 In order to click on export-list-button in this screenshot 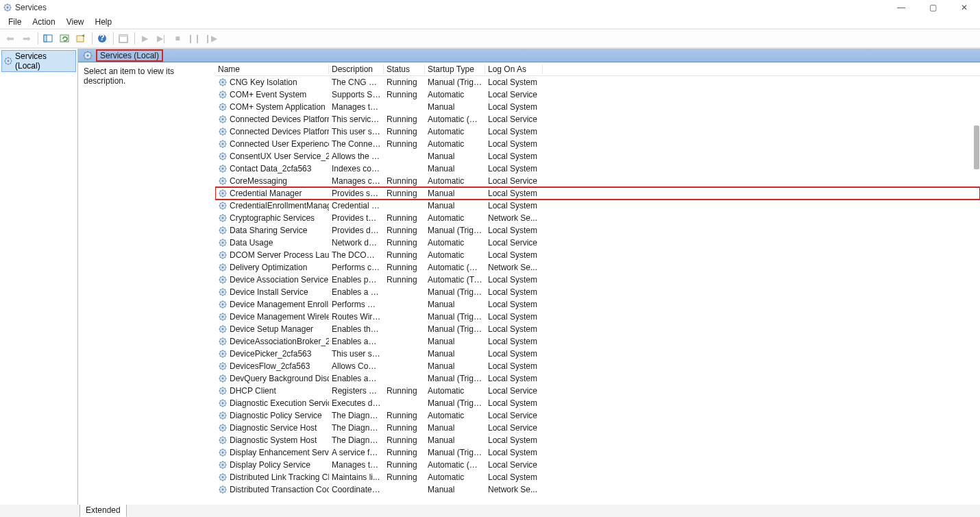, I will do `click(81, 38)`.